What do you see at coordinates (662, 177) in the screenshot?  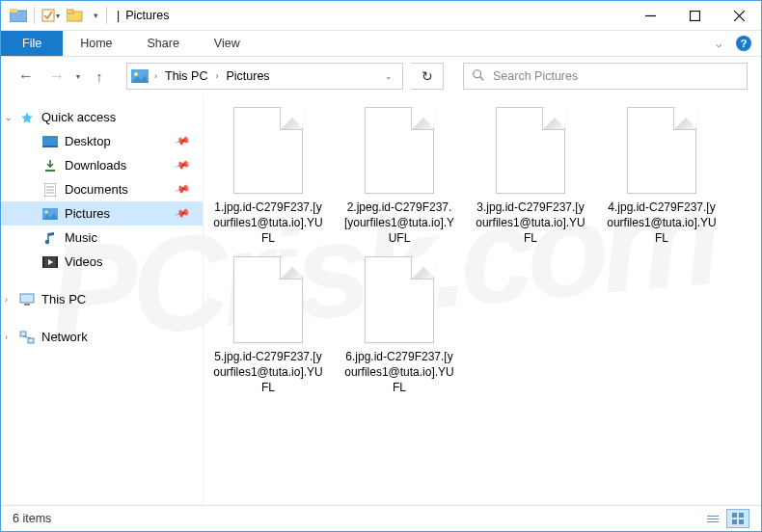 I see `file-item: 4.jpg.id-C279F237.[yourfiles1@tuta.io].Y…` at bounding box center [662, 177].